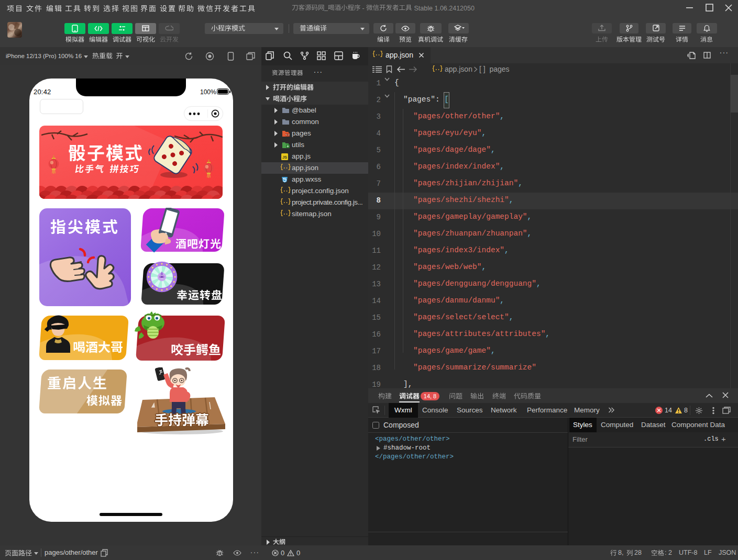  I want to click on svg-text: JS, so click(285, 157).